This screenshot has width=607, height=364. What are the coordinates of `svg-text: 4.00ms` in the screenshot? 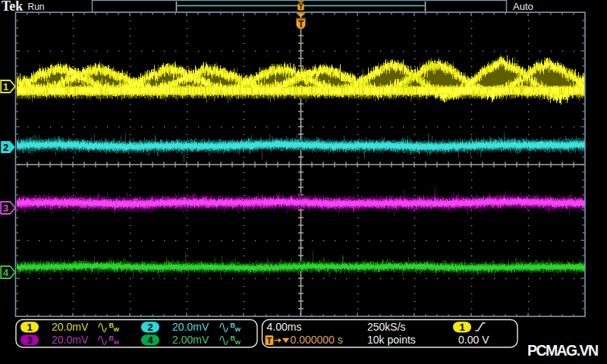 It's located at (285, 327).